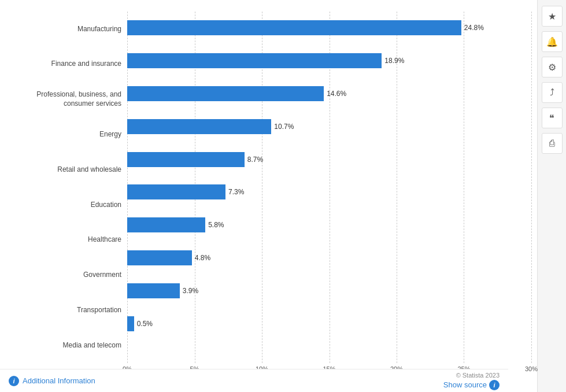 This screenshot has width=566, height=392. What do you see at coordinates (494, 385) in the screenshot?
I see `show-source-icon: i` at bounding box center [494, 385].